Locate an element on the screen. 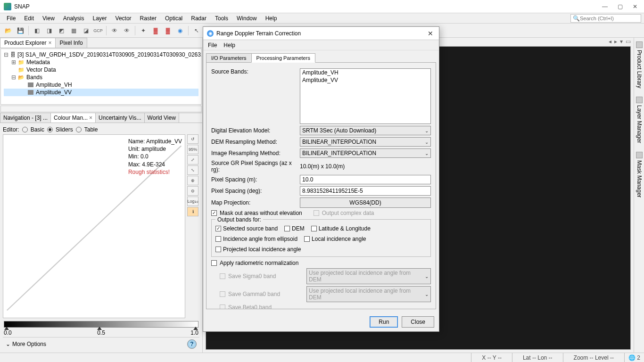 The height and width of the screenshot is (362, 644). menu-help: Help is located at coordinates (272, 18).